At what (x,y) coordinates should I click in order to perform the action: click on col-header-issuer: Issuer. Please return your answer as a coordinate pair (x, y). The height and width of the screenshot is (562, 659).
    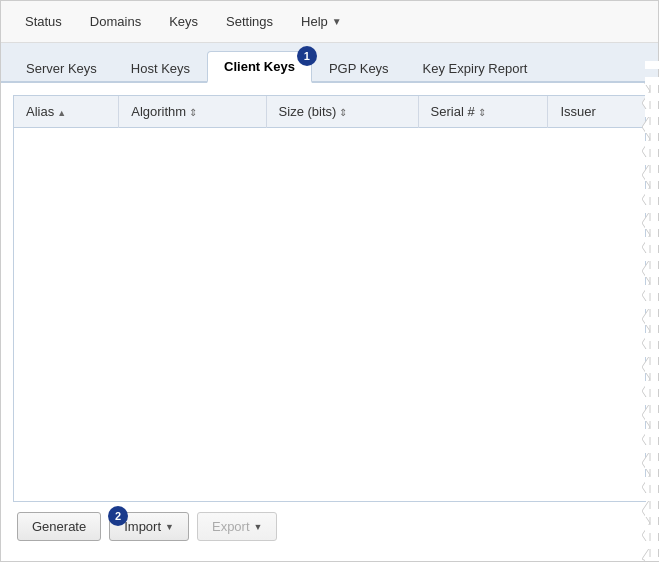
    Looking at the image, I should click on (596, 112).